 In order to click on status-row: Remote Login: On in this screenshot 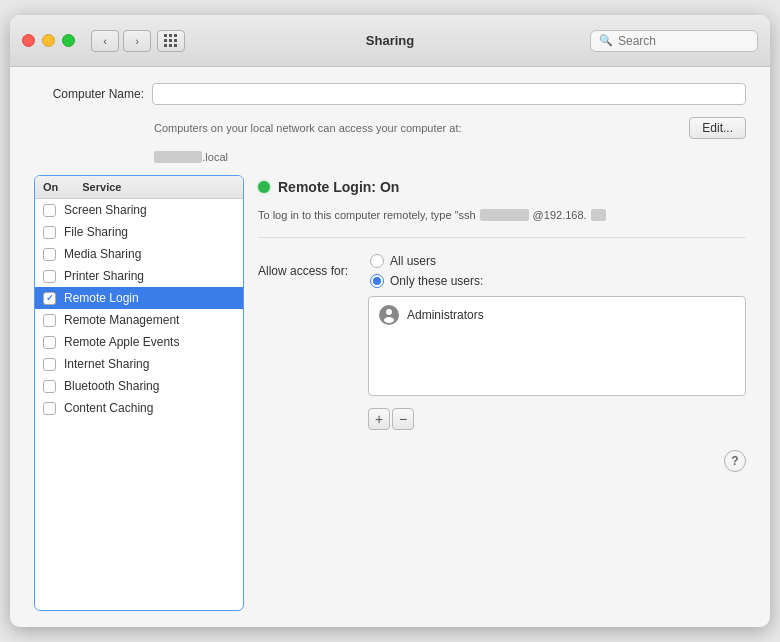, I will do `click(502, 187)`.